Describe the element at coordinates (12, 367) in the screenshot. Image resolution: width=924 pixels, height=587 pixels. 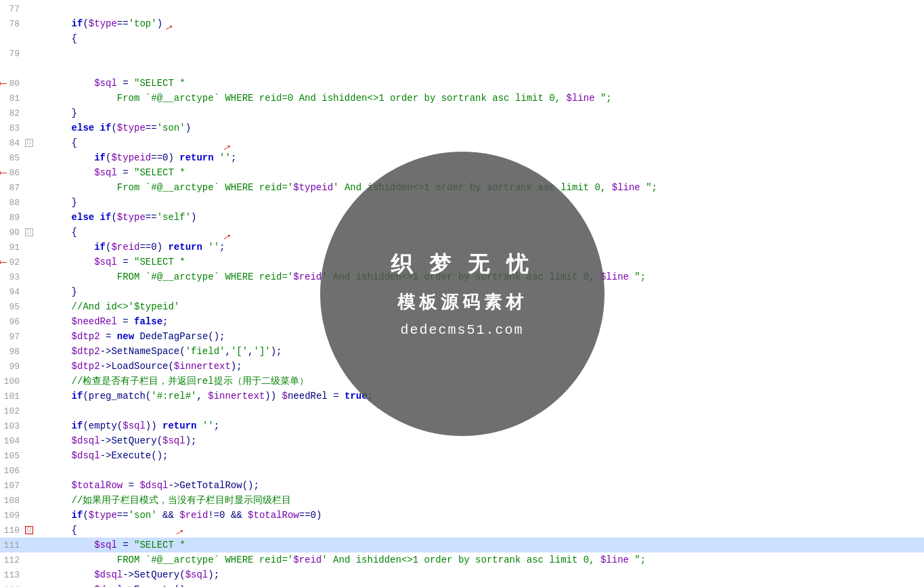
I see `line-number: 99` at that location.